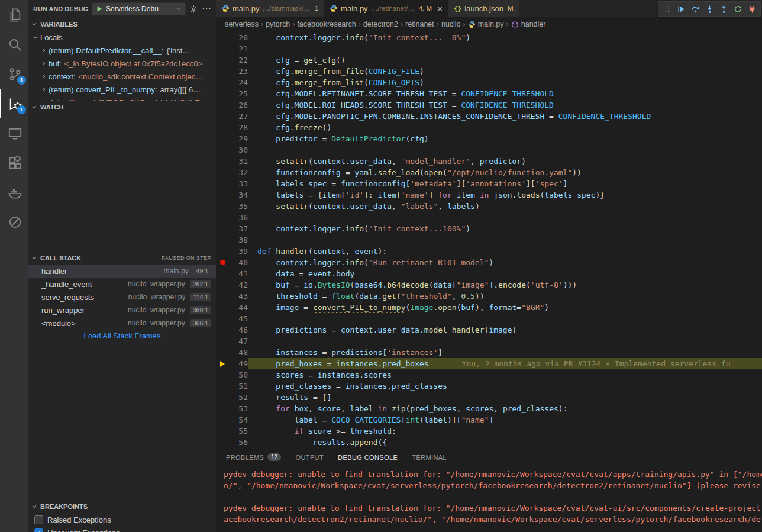 Image resolution: width=762 pixels, height=532 pixels. What do you see at coordinates (489, 83) in the screenshot?
I see `code-line-24: 24 cfg.merge_from_list(CONFIG_OPTS)` at bounding box center [489, 83].